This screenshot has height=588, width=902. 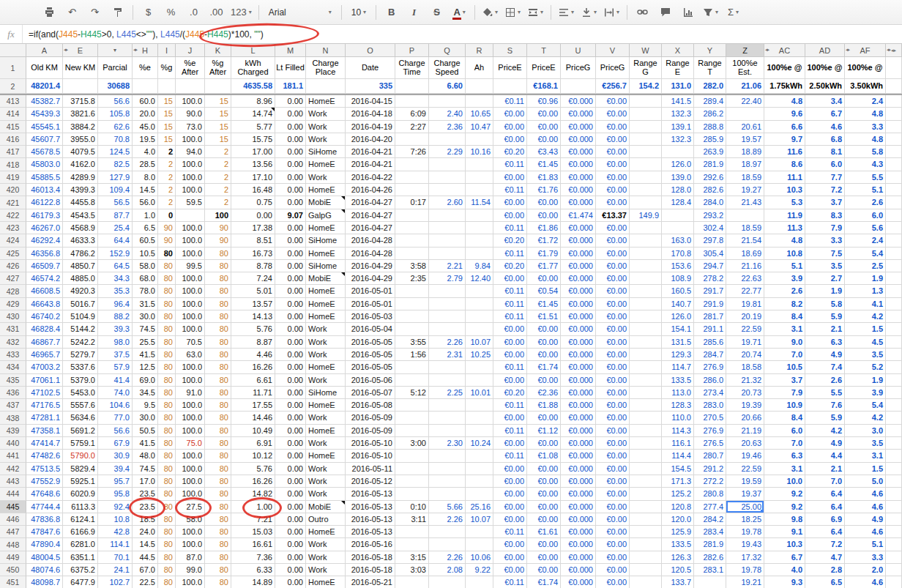 I want to click on cell: 14.89, so click(x=253, y=582).